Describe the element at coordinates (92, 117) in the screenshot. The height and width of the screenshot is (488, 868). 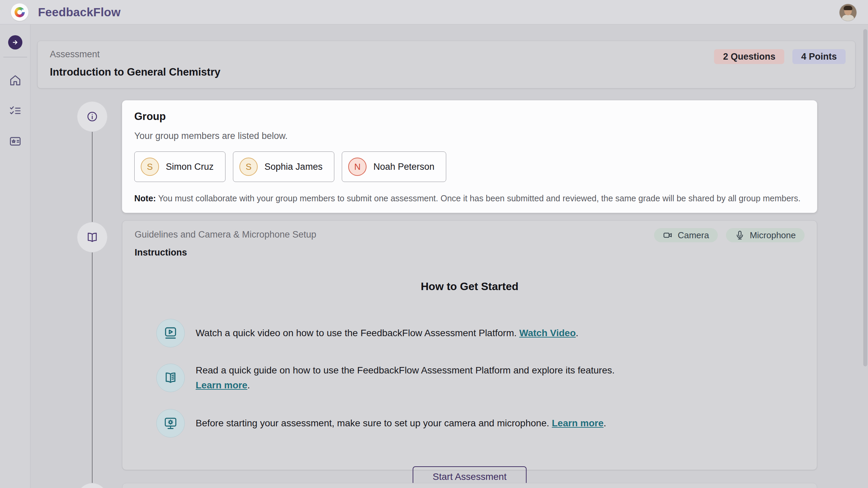
I see `info-icon` at that location.